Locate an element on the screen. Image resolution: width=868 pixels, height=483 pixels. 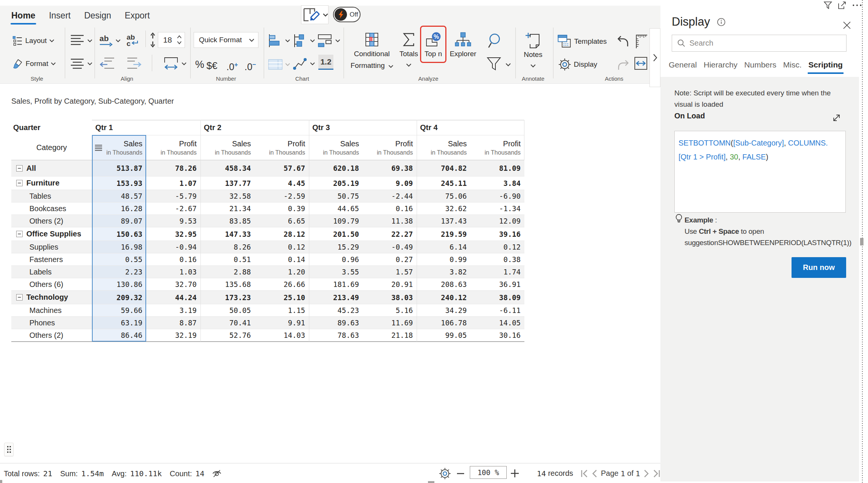
undo-button is located at coordinates (623, 41).